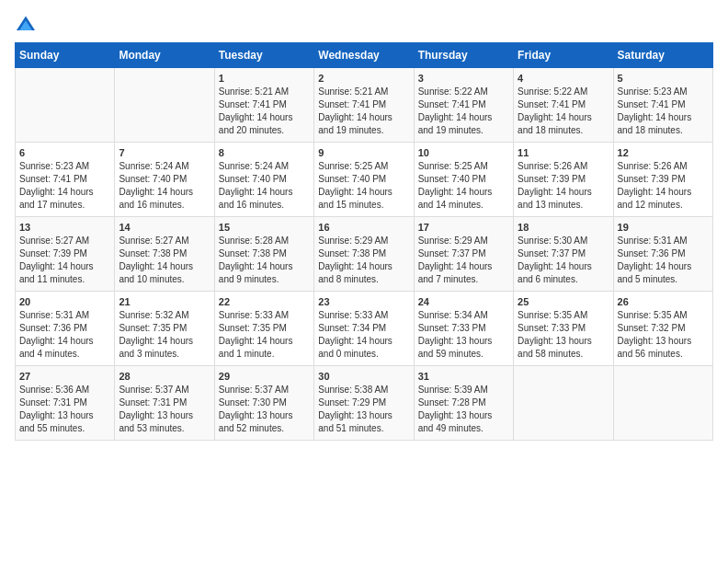 This screenshot has width=728, height=563. What do you see at coordinates (364, 254) in the screenshot?
I see `calendar-cell: 16Sunrise: 5:29 AM Sunset: 7:38 PM Dayli…` at bounding box center [364, 254].